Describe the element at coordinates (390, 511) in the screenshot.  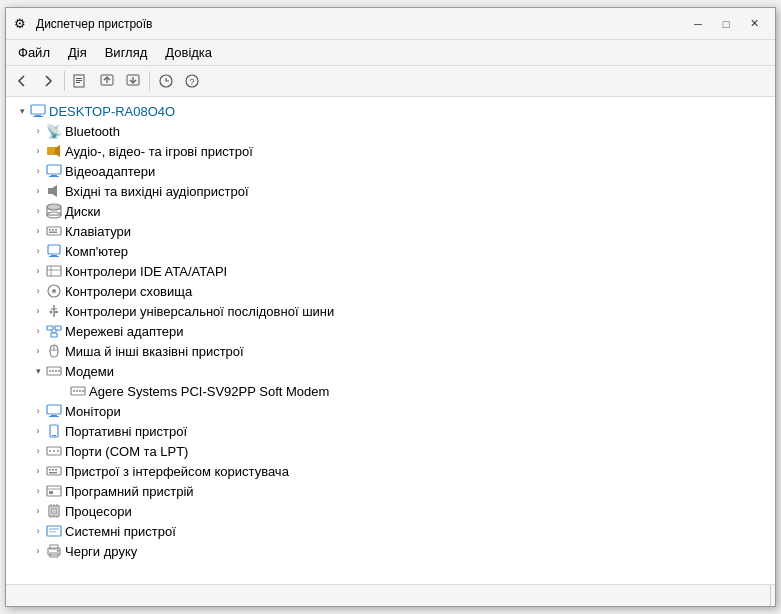
I see `tree-item-processor: › Процесори` at that location.